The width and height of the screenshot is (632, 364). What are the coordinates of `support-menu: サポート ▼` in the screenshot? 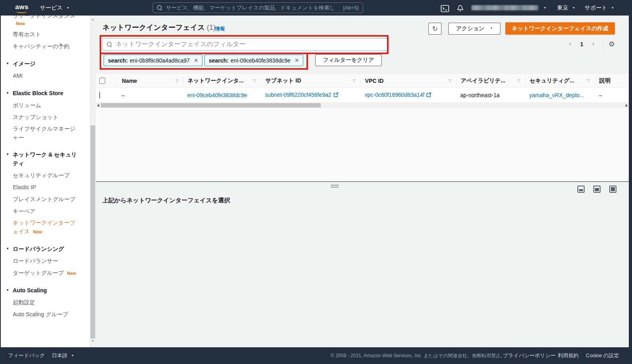 It's located at (599, 8).